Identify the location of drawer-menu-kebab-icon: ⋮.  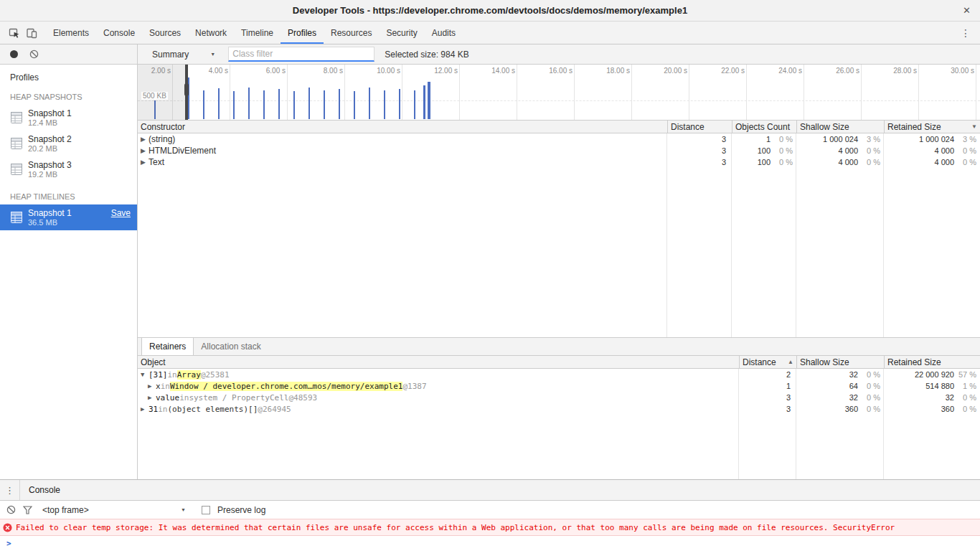
(10, 490).